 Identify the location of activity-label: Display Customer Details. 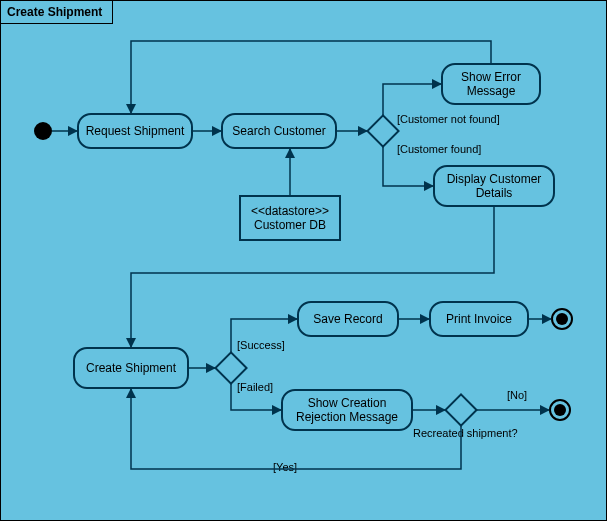
(494, 186).